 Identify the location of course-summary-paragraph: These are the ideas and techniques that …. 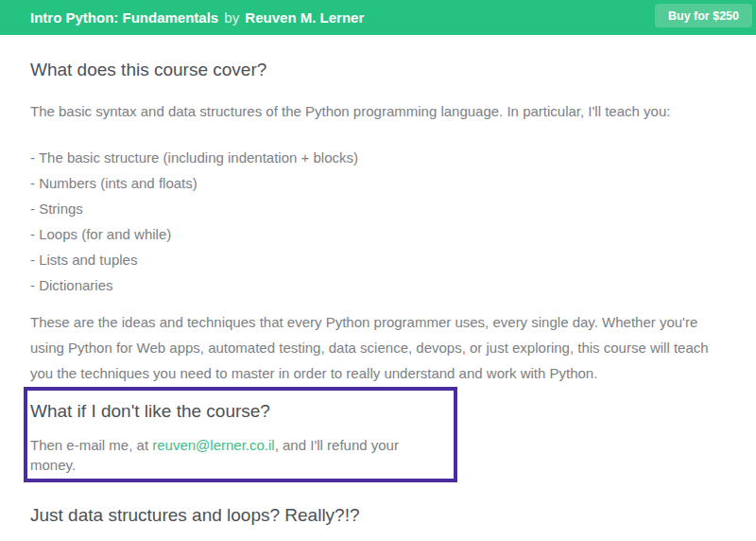
(379, 348).